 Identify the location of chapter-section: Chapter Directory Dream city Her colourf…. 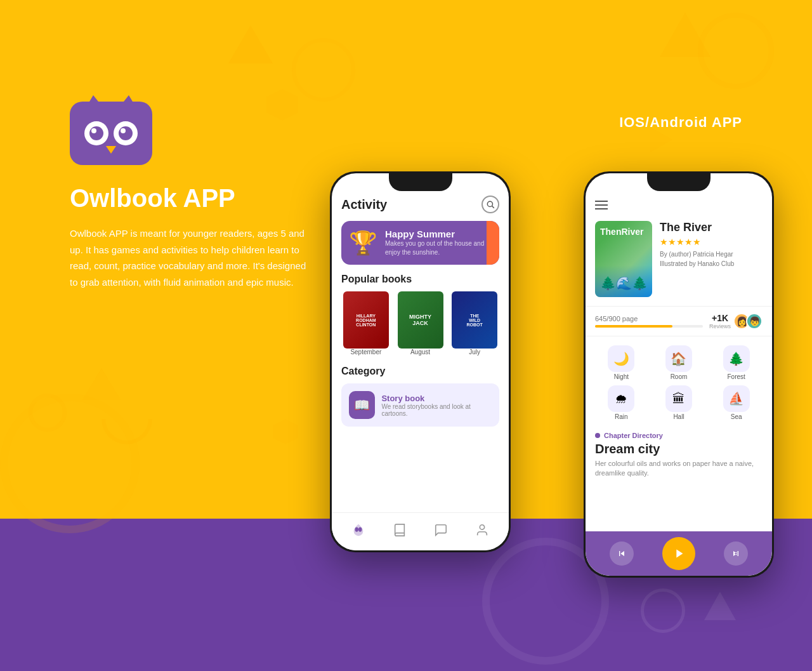
(679, 455).